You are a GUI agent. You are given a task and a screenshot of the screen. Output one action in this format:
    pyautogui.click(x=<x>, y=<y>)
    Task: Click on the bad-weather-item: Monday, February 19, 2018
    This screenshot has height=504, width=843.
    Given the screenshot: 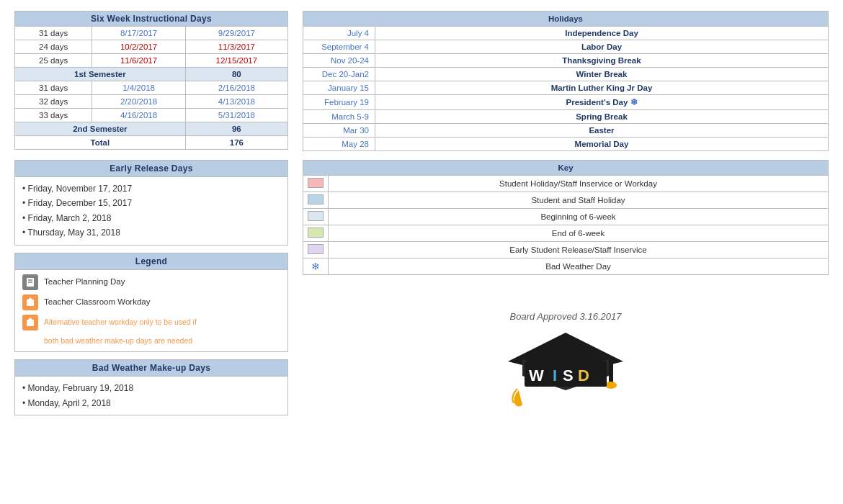 What is the action you would take?
    pyautogui.click(x=151, y=388)
    